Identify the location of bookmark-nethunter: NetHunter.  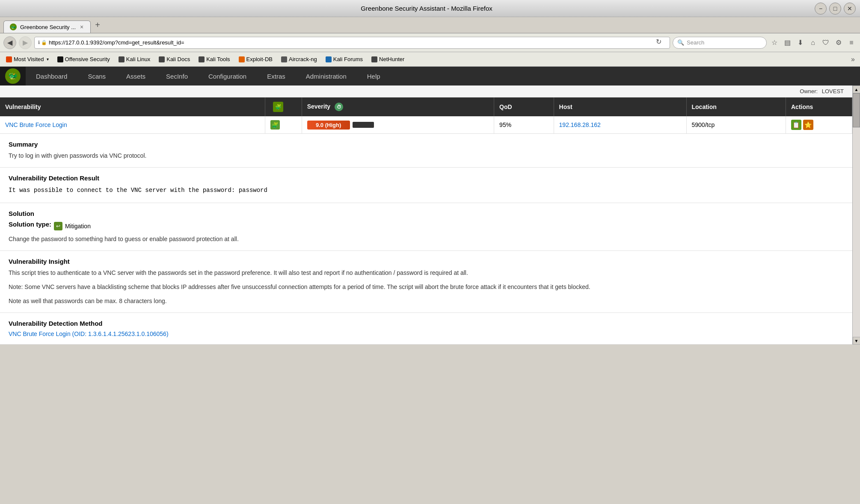
(388, 59).